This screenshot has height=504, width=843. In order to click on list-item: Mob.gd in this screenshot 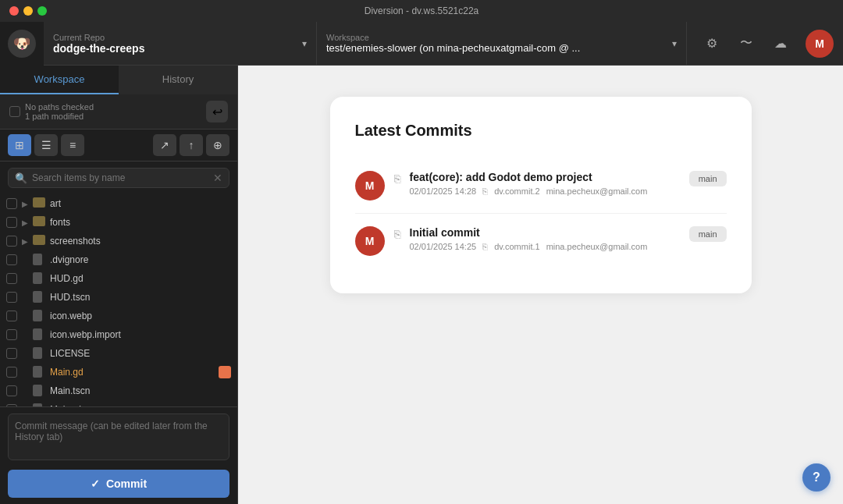, I will do `click(119, 403)`.